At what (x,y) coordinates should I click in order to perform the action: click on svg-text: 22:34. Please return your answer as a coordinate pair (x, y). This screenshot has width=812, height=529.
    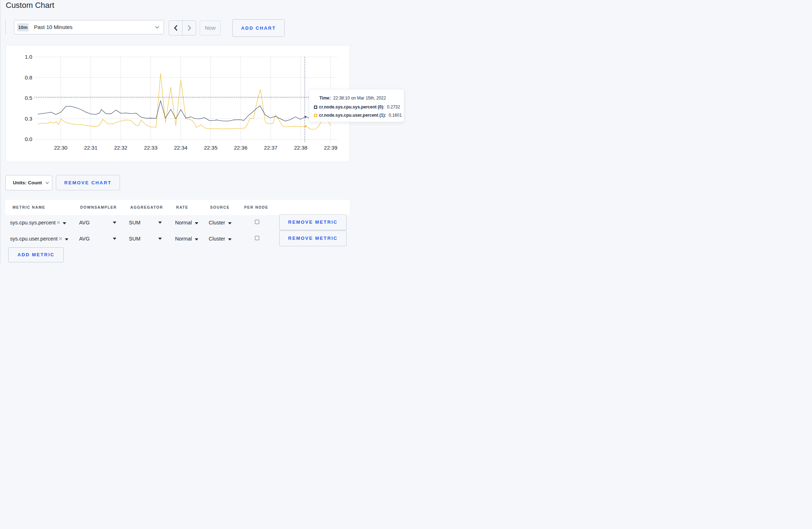
    Looking at the image, I should click on (181, 147).